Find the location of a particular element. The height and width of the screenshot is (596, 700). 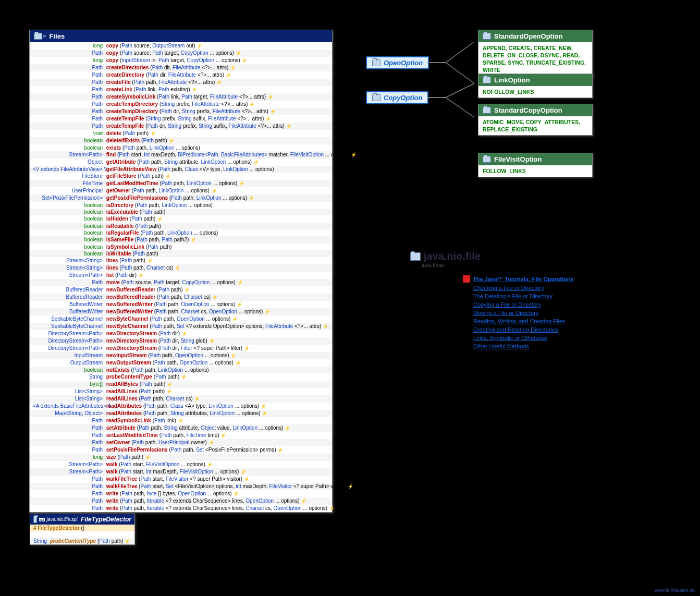

enum-header: StandardCopyOption is located at coordinates (535, 111).